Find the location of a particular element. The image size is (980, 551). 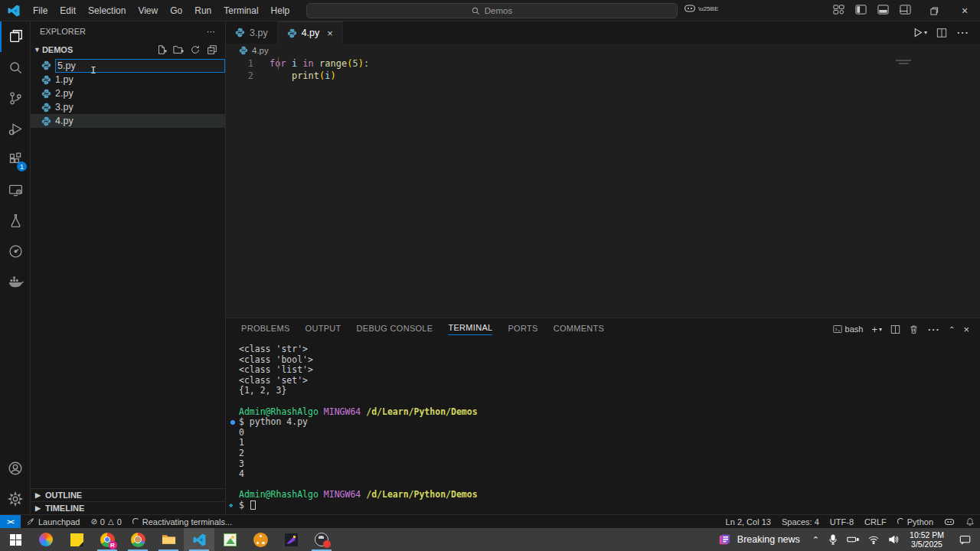

menu-terminal: Terminal is located at coordinates (240, 11).